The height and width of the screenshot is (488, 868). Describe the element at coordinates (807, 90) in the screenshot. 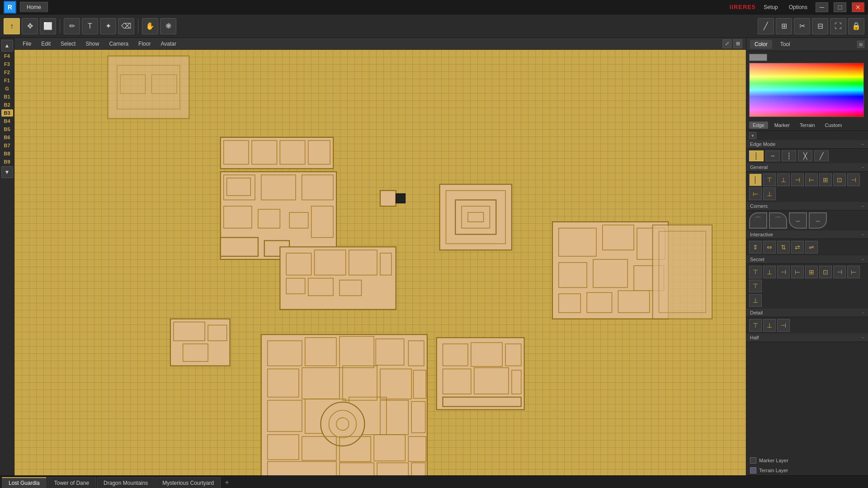

I see `color-gradient-picker` at that location.